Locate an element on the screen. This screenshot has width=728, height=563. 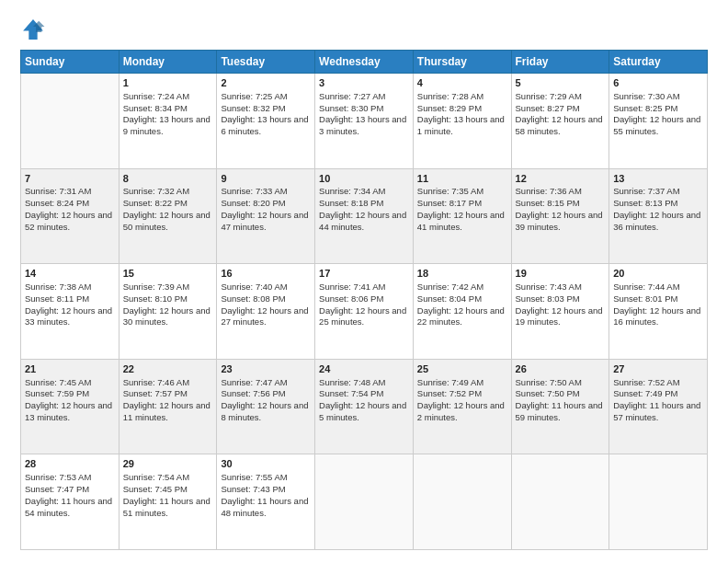
header is located at coordinates (364, 29).